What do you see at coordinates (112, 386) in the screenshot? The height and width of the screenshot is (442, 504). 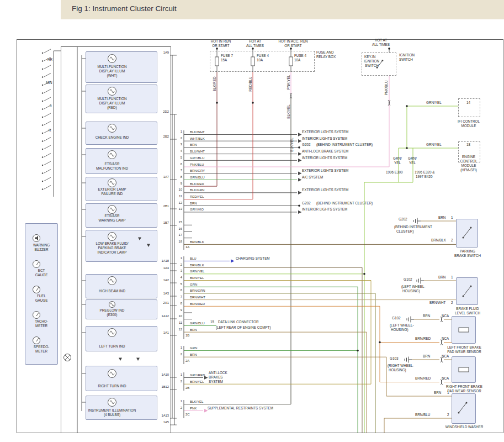 I see `ind-right-turn-label: RIGHT TURN IND` at bounding box center [112, 386].